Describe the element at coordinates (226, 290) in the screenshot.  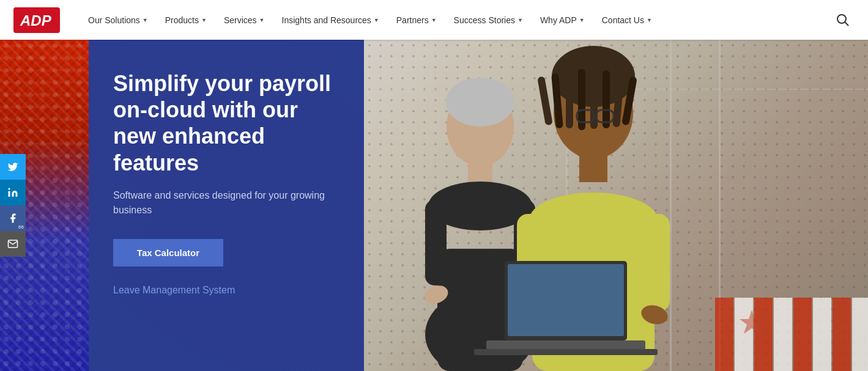
I see `leave-management-link: Leave Management System` at that location.